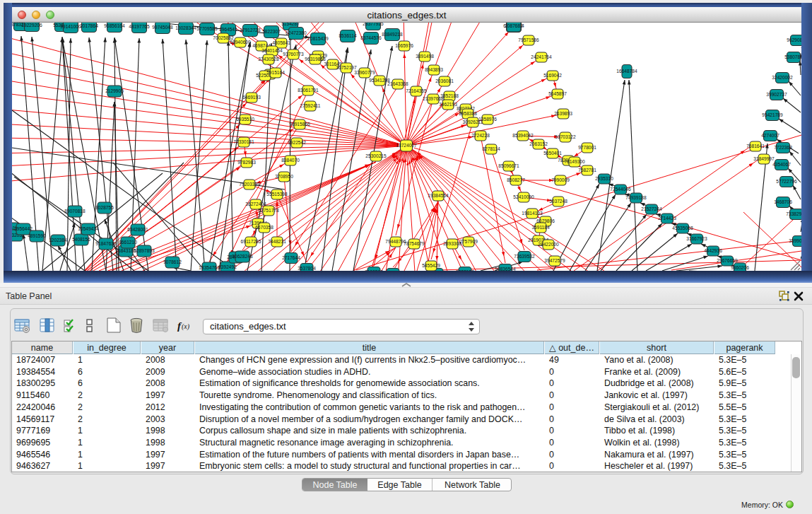 This screenshot has height=514, width=812. What do you see at coordinates (264, 228) in the screenshot?
I see `svg-text: 6670358` at bounding box center [264, 228].